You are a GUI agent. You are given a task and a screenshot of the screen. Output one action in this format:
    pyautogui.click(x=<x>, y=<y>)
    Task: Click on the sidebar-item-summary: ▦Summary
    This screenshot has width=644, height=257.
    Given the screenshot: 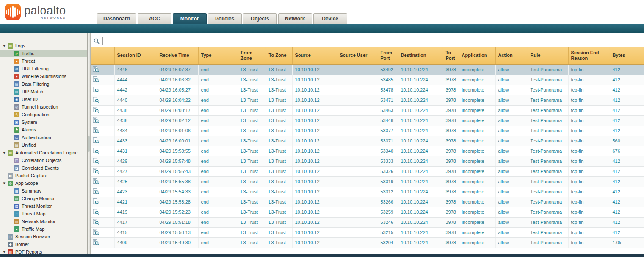 What is the action you would take?
    pyautogui.click(x=44, y=191)
    